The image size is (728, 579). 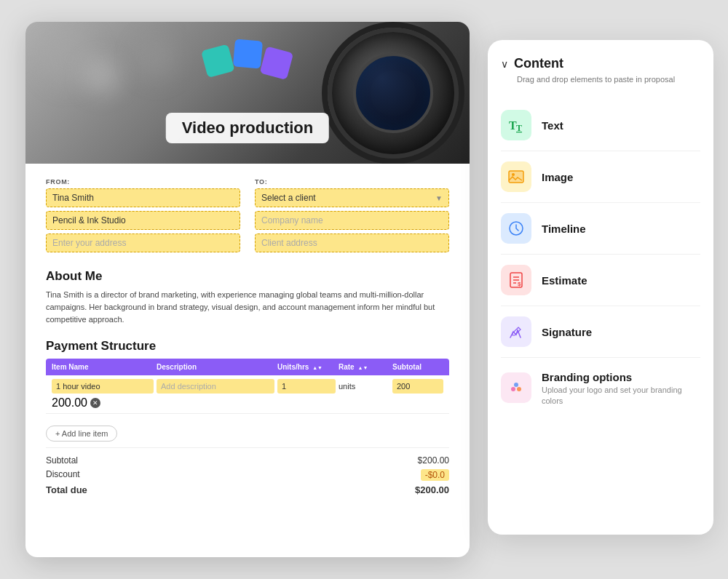 I want to click on about-text: Tina Smith is a director of brand market…, so click(x=248, y=307).